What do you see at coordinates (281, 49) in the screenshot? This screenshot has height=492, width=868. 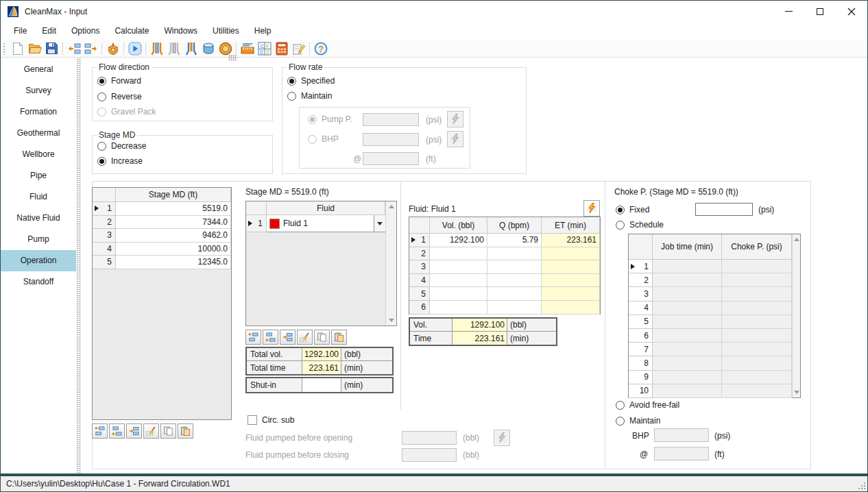 I see `calculator-button` at bounding box center [281, 49].